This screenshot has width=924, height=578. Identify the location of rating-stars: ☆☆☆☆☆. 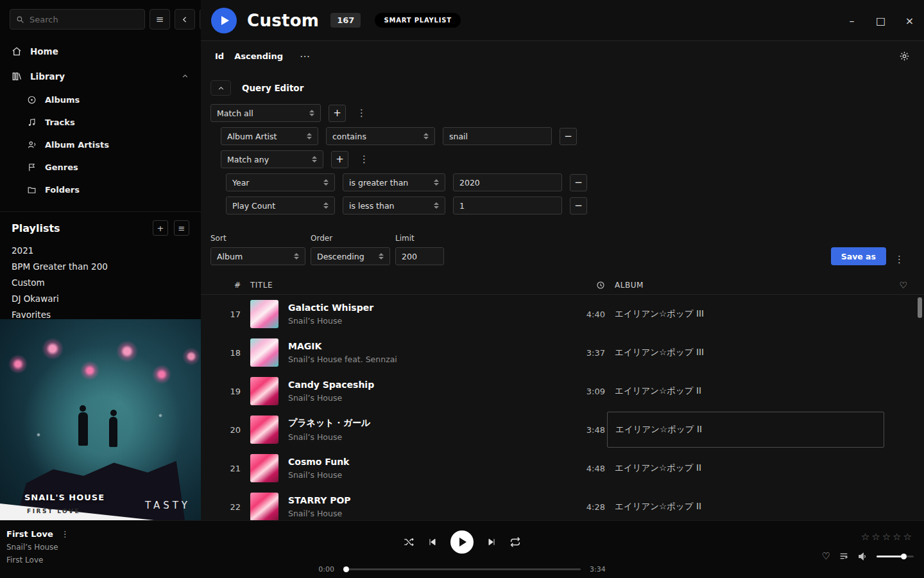
(887, 537).